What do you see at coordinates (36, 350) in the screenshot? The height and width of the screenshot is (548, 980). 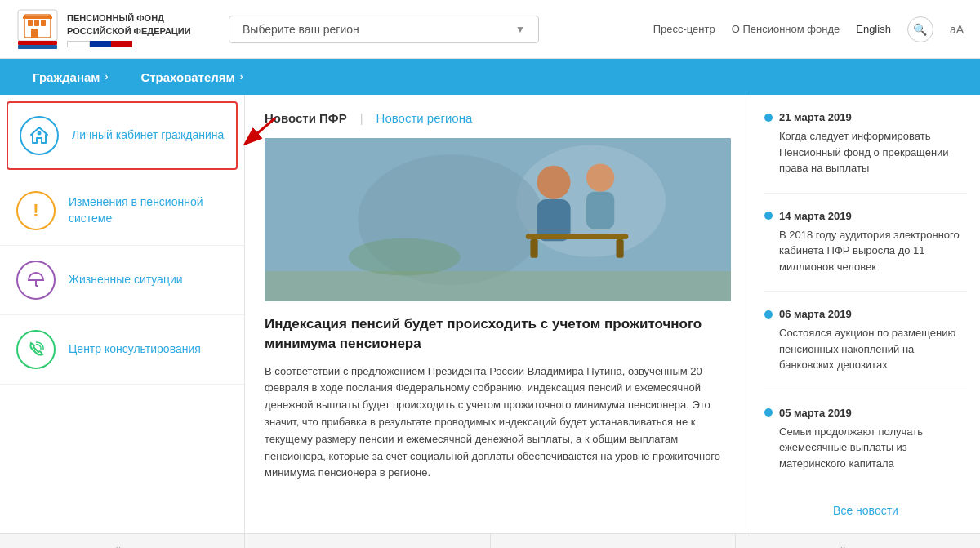 I see `phone-icon` at bounding box center [36, 350].